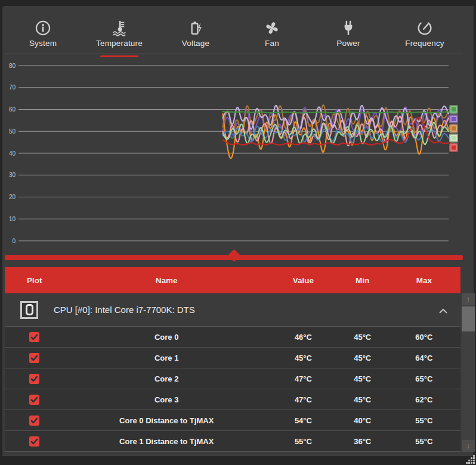 Image resolution: width=476 pixels, height=465 pixels. Describe the element at coordinates (13, 219) in the screenshot. I see `svg-text: 10` at that location.